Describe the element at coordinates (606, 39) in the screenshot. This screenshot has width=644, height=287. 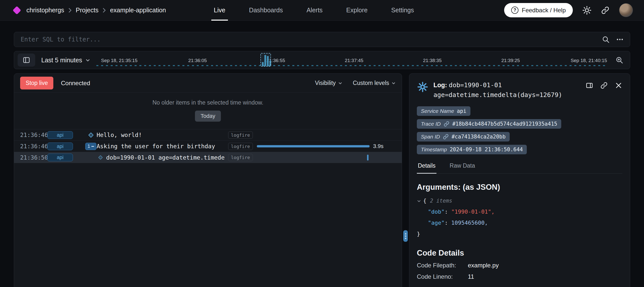
I see `search-button` at that location.